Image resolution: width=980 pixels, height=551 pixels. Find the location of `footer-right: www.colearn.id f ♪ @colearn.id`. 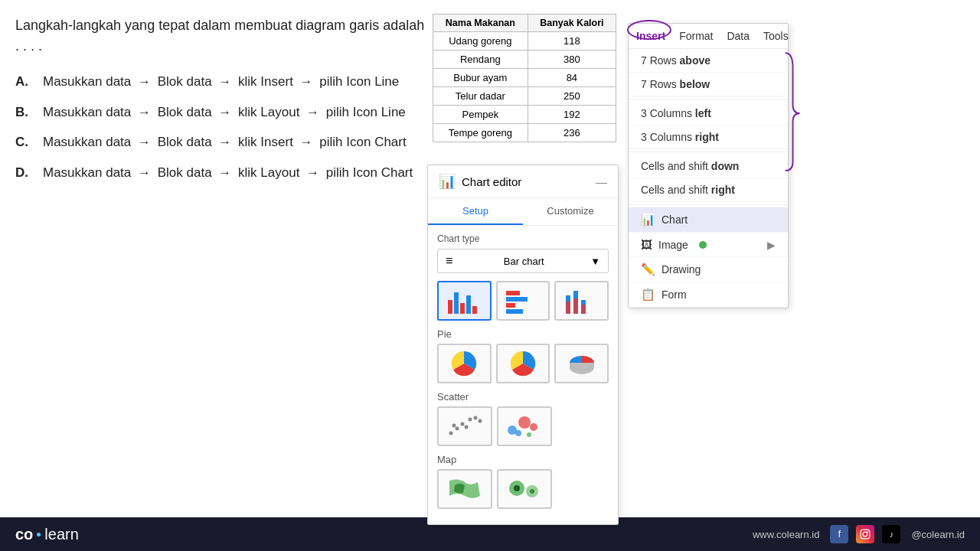

footer-right: www.colearn.id f ♪ @colearn.id is located at coordinates (859, 534).